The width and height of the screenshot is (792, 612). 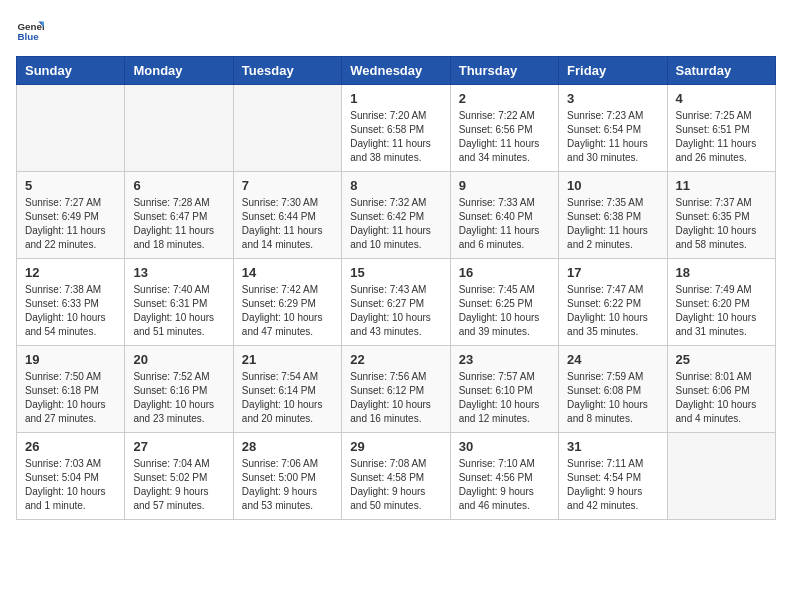 What do you see at coordinates (396, 360) in the screenshot?
I see `day-number: 22` at bounding box center [396, 360].